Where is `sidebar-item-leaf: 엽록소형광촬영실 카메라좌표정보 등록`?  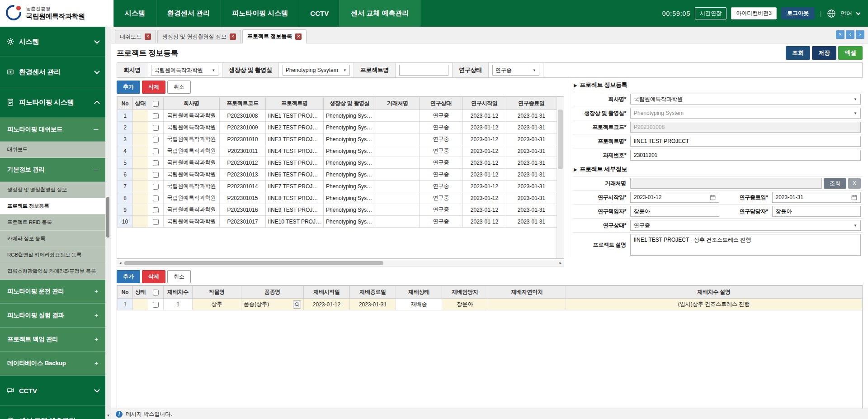
sidebar-item-leaf: 엽록소형광촬영실 카메라좌표정보 등록 is located at coordinates (52, 271).